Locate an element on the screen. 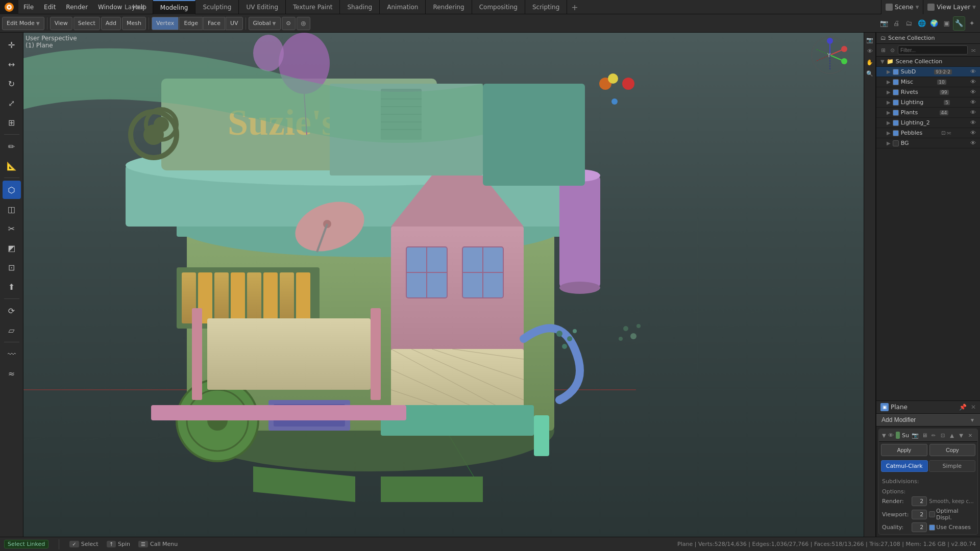 The height and width of the screenshot is (551, 980). mod-vis-eye: 👁 is located at coordinates (891, 436).